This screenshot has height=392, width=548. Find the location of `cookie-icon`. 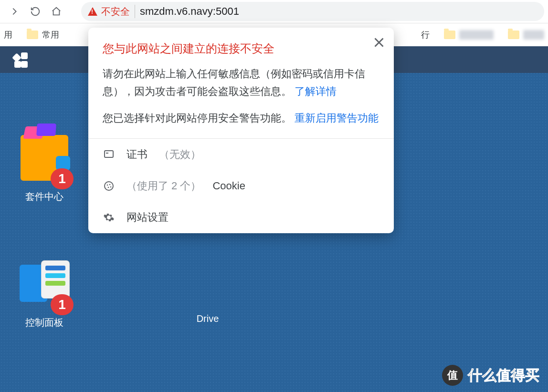

cookie-icon is located at coordinates (109, 186).